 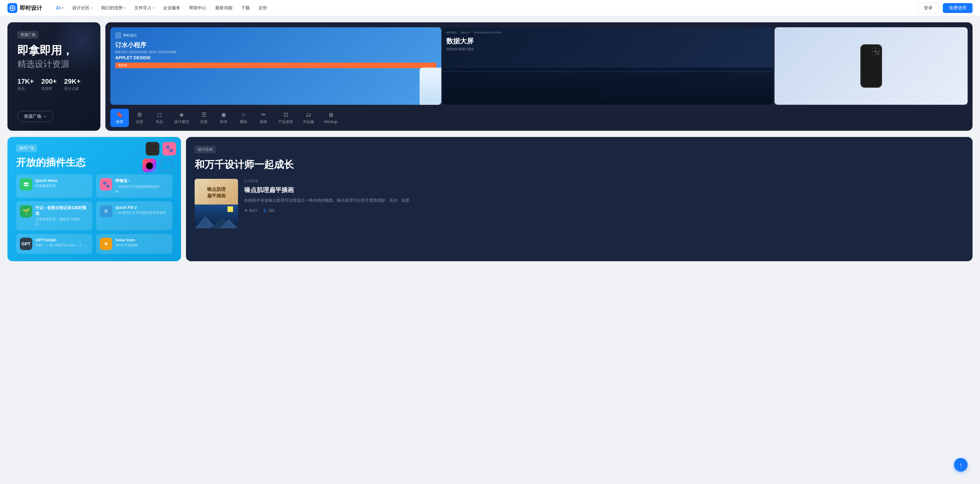 I want to click on plugin-icon-gpt: GPT, so click(x=26, y=244).